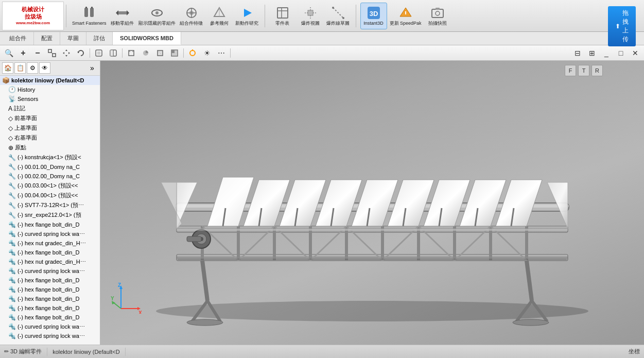 The image size is (644, 358). Describe the element at coordinates (20, 68) in the screenshot. I see `tree-property-btn: 📋` at that location.